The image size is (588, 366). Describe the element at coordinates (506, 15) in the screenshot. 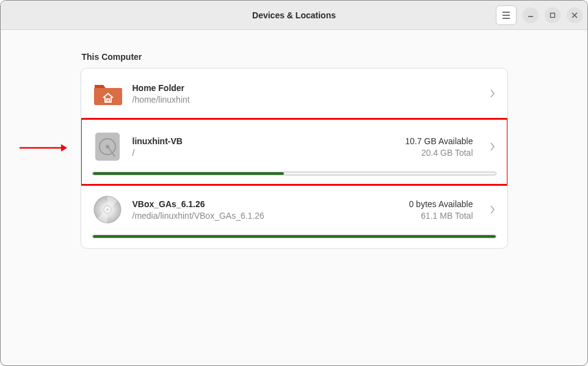

I see `hamburger-menu-button` at that location.